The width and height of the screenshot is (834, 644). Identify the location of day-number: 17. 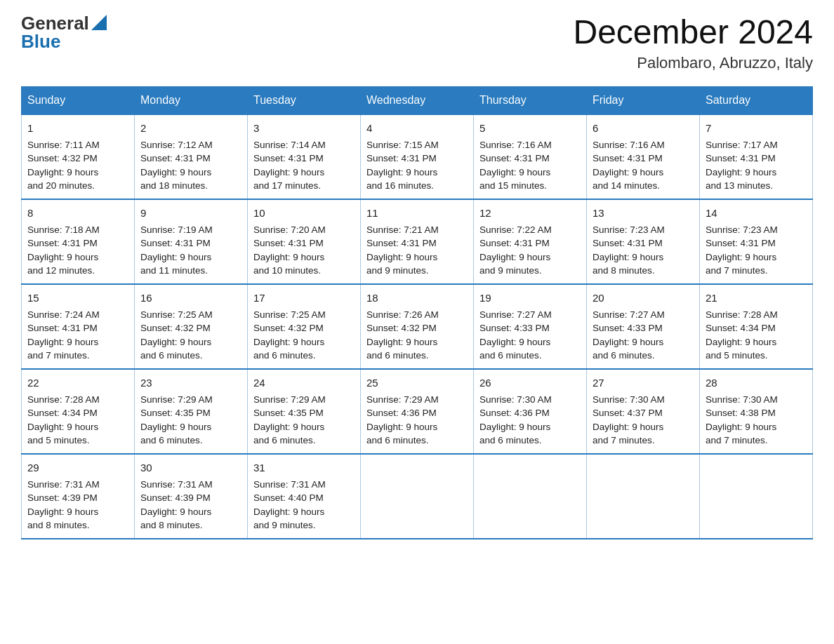
(304, 298).